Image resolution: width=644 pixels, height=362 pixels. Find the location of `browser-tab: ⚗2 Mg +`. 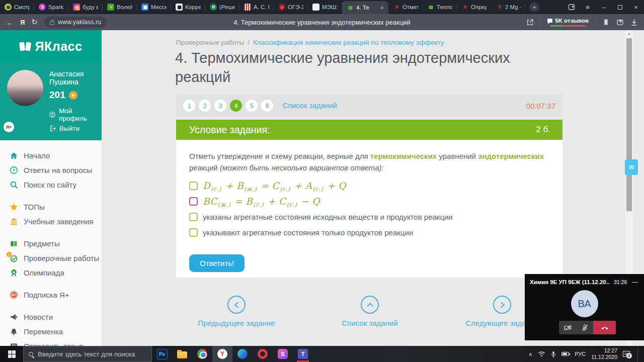

browser-tab: ⚗2 Mg + is located at coordinates (508, 7).